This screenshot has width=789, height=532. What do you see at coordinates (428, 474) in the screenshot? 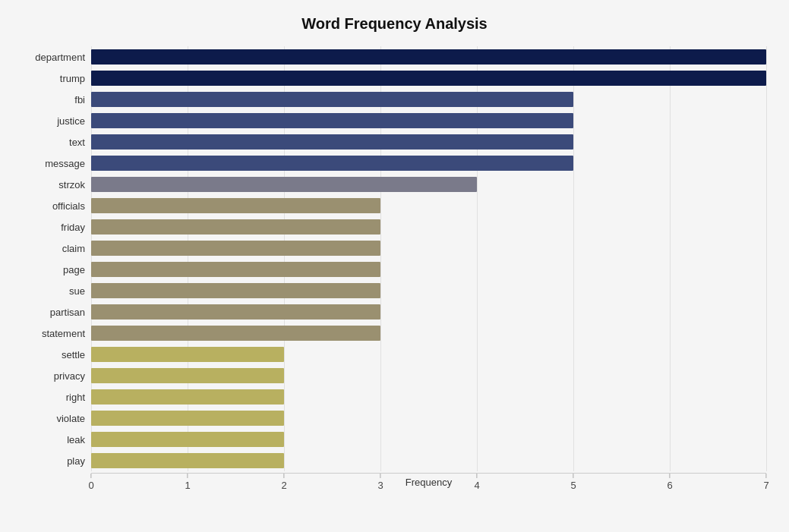
I see `x-axis: 01234567` at bounding box center [428, 474].